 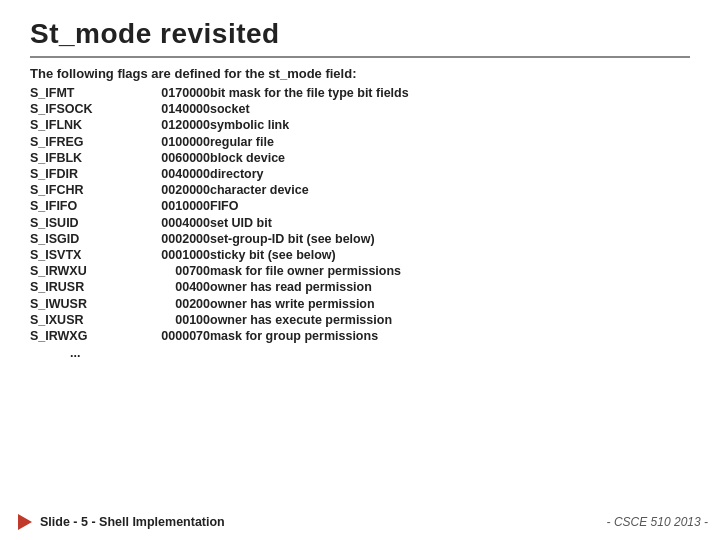 What do you see at coordinates (450, 239) in the screenshot?
I see `flag-desc: set-group-ID bit (see below)` at bounding box center [450, 239].